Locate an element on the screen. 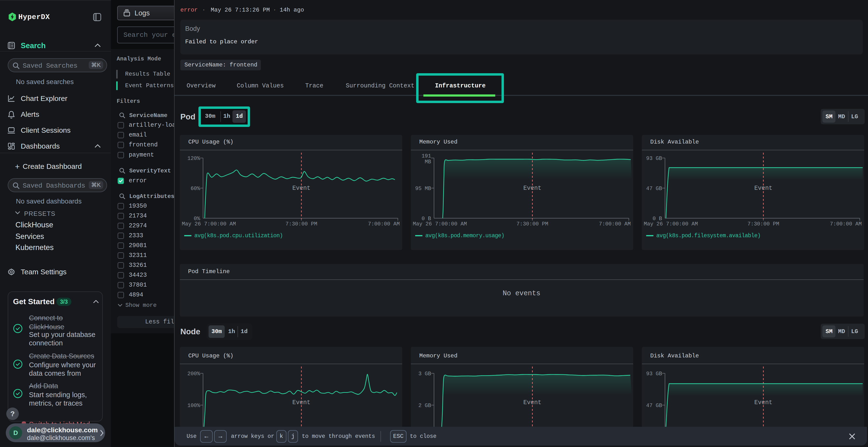  svg-text: 191 is located at coordinates (426, 156).